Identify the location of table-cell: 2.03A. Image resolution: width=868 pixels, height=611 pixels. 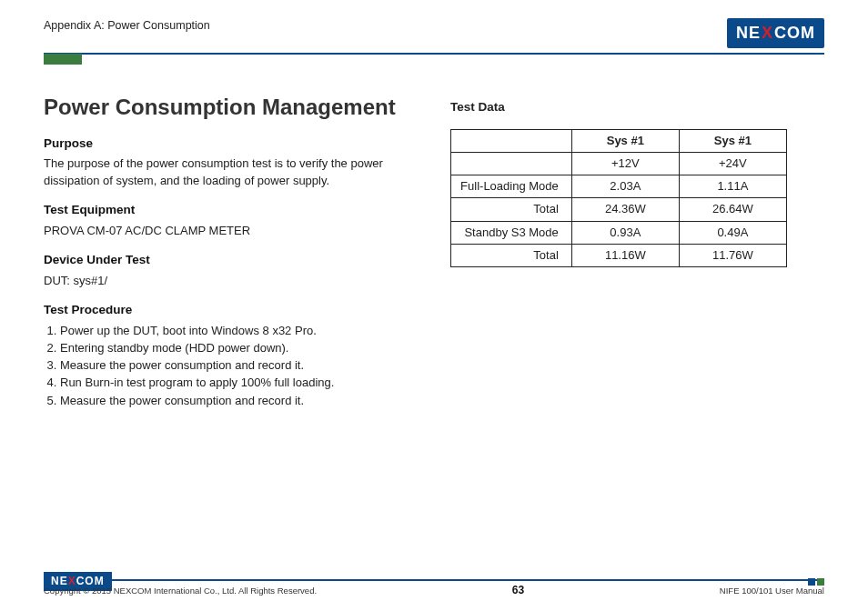
(625, 187).